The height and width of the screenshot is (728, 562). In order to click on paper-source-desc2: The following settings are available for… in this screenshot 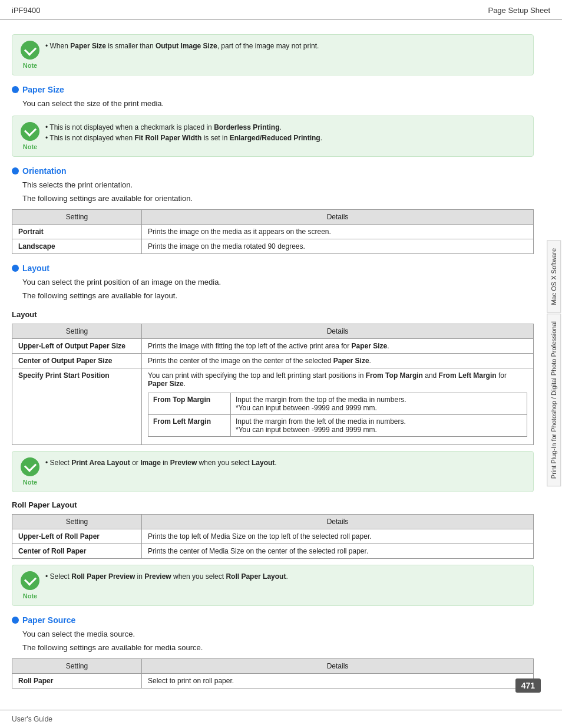, I will do `click(278, 648)`.